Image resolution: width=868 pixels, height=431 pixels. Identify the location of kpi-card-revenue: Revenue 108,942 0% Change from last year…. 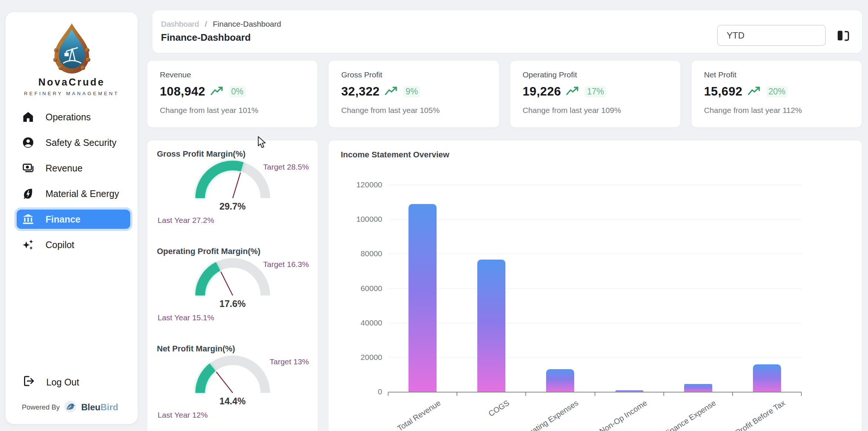
(232, 94).